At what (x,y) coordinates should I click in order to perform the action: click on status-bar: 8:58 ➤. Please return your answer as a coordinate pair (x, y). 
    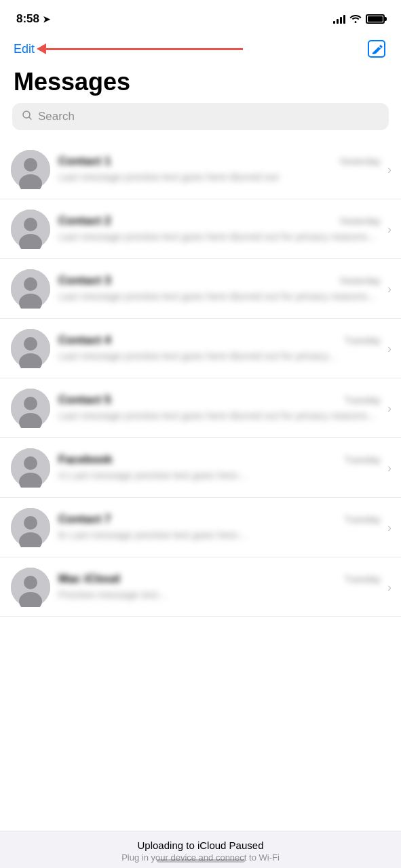
    Looking at the image, I should click on (201, 17).